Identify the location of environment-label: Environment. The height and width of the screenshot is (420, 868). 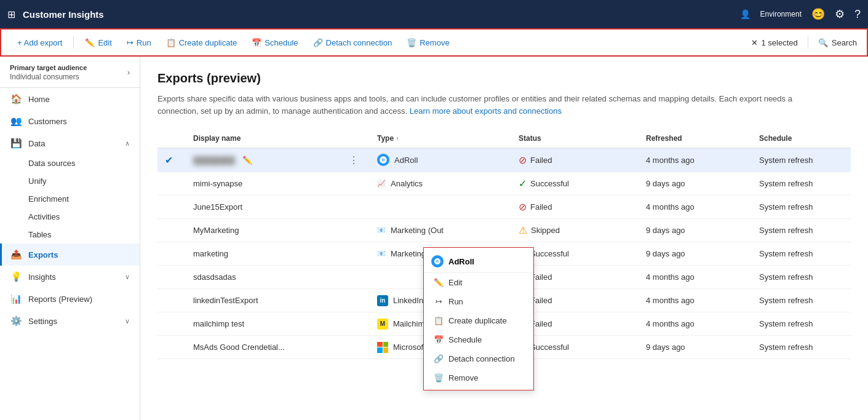
(781, 14).